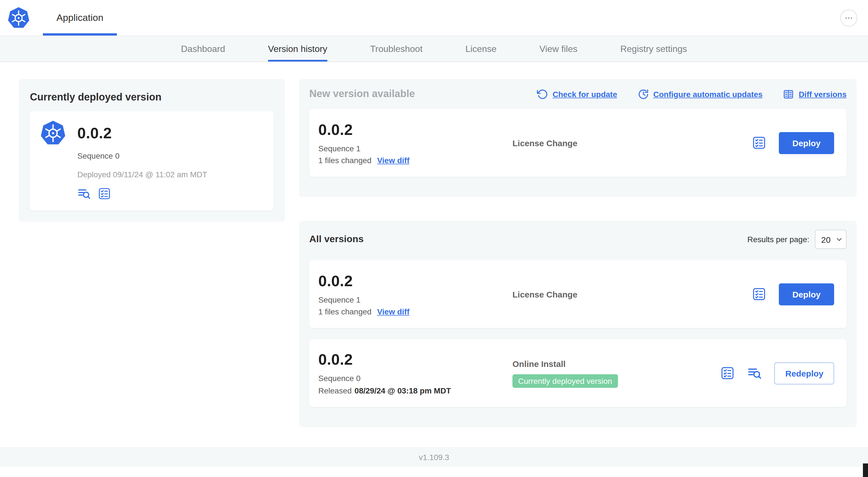 This screenshot has width=868, height=477. Describe the element at coordinates (849, 18) in the screenshot. I see `ellipsis-icon` at that location.